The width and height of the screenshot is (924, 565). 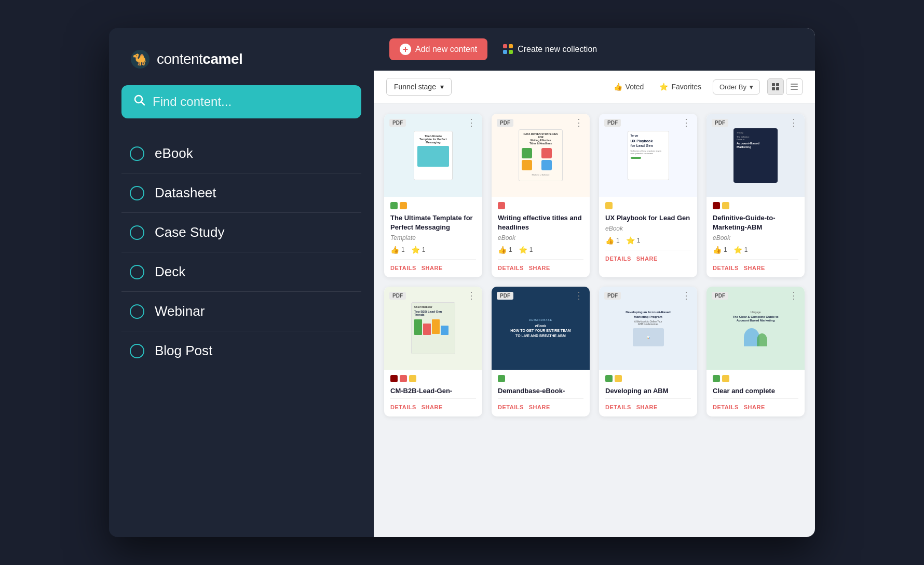 I want to click on card-title: UX Playbook for Lead Gen, so click(x=648, y=218).